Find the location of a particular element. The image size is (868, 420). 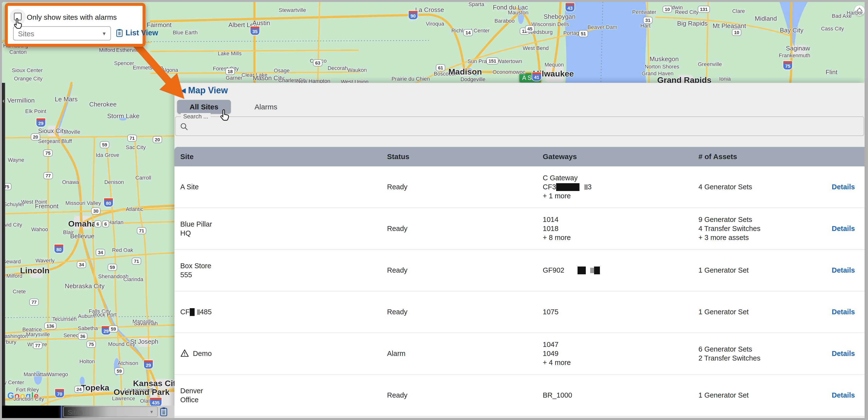

cell-line: 1047 is located at coordinates (618, 345).